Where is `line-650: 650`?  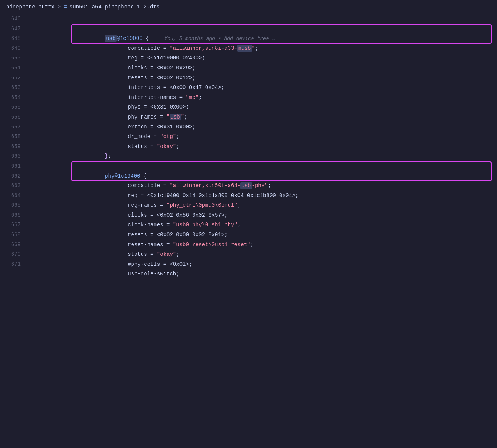
line-650: 650 is located at coordinates (13, 58).